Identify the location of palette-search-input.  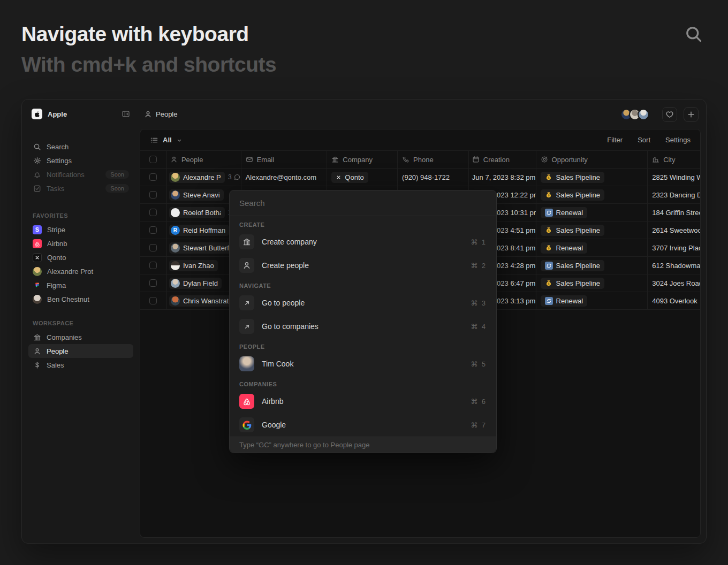
(363, 203).